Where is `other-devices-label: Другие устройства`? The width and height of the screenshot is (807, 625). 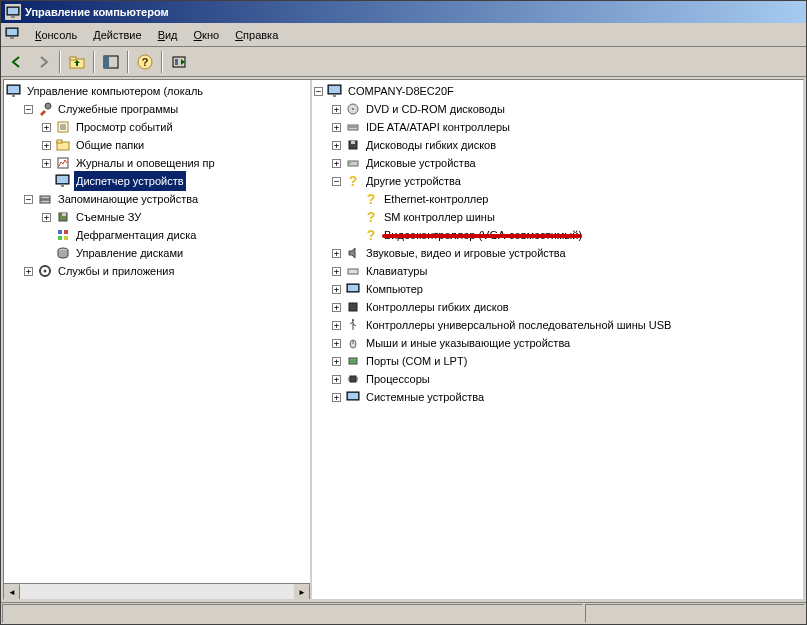 other-devices-label: Другие устройства is located at coordinates (414, 181).